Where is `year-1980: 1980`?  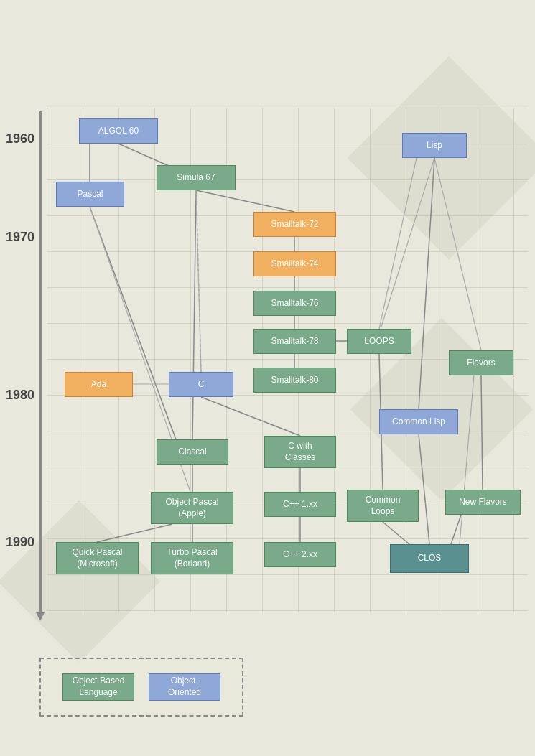 year-1980: 1980 is located at coordinates (20, 395).